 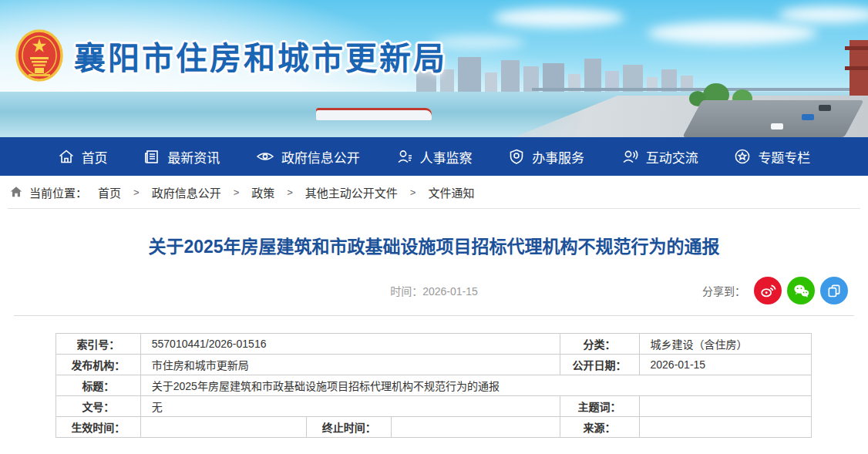 What do you see at coordinates (109, 193) in the screenshot?
I see `breadcrumb-item-home: 首页` at bounding box center [109, 193].